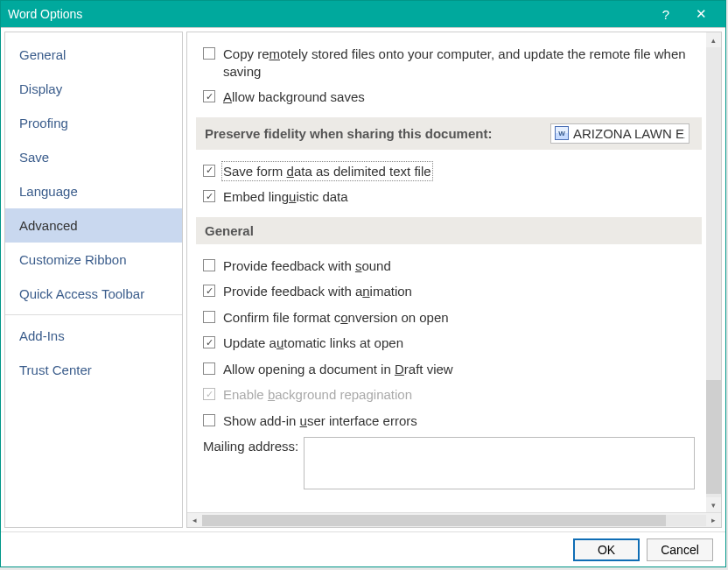  Describe the element at coordinates (363, 14) in the screenshot. I see `titlebar: Word Options ? ✕` at that location.